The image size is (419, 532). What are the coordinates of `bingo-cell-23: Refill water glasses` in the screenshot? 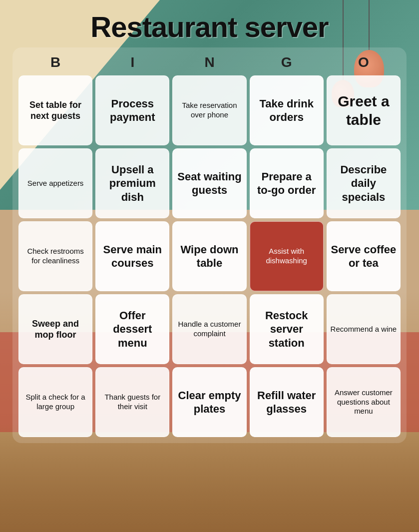 It's located at (287, 402).